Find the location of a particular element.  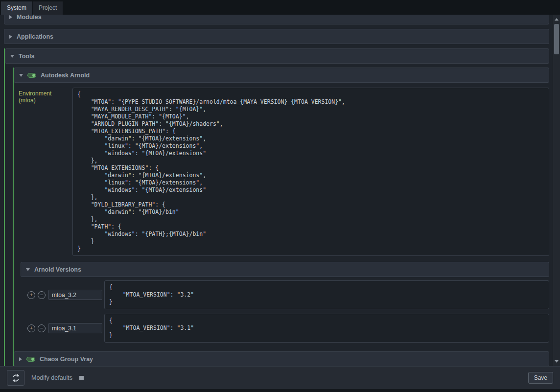

window-bottom-edge is located at coordinates (280, 391).